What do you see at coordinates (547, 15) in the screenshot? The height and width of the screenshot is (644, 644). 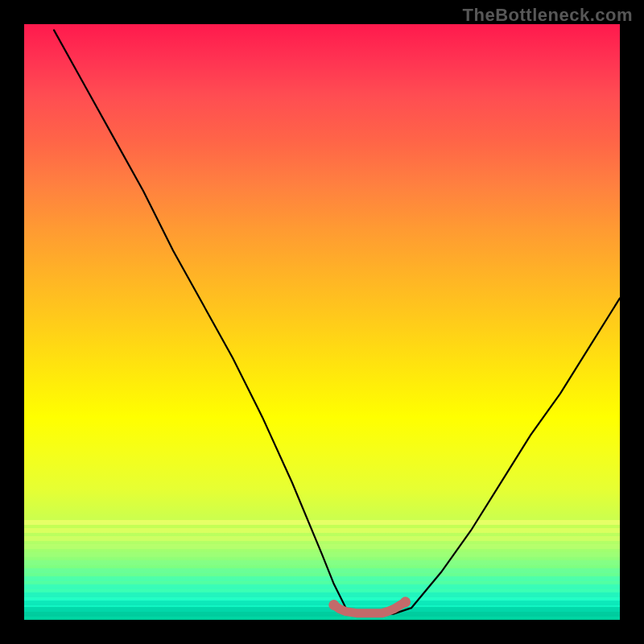 I see `watermark-text: TheBottleneck.com` at bounding box center [547, 15].